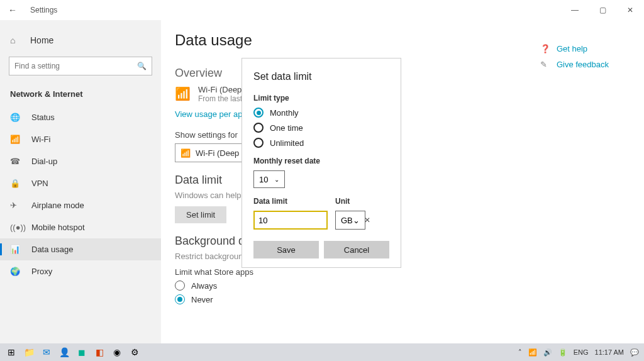 Image resolution: width=644 pixels, height=361 pixels. Describe the element at coordinates (609, 352) in the screenshot. I see `tray-time: 11:17 AM` at that location.